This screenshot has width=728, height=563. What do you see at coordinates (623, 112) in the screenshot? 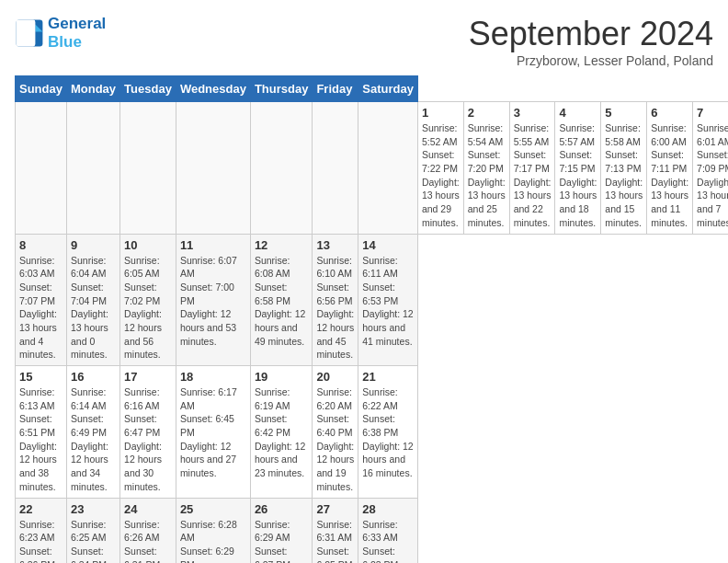
I see `day-number: 5` at bounding box center [623, 112].